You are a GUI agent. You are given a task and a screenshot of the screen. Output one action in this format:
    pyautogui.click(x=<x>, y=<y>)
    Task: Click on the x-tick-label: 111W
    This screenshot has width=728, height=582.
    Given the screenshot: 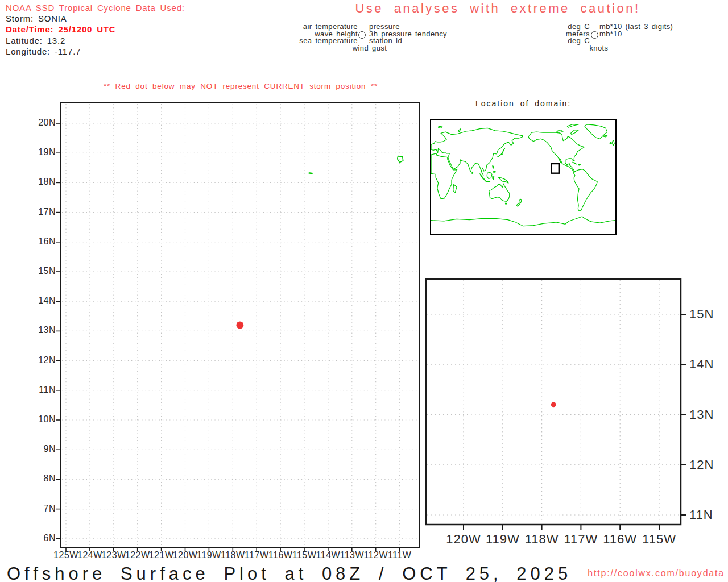 What is the action you would take?
    pyautogui.click(x=400, y=555)
    